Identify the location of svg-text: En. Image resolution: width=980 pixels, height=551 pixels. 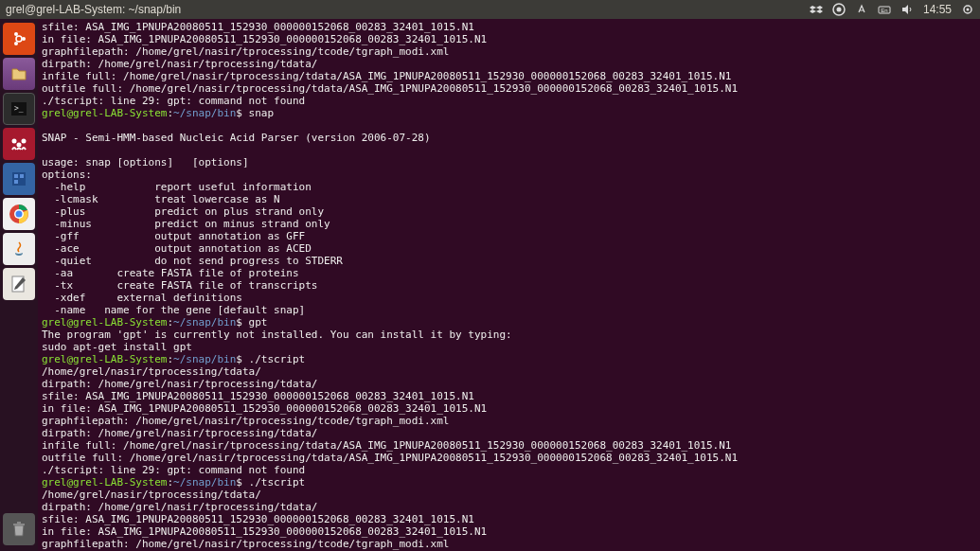
(884, 10).